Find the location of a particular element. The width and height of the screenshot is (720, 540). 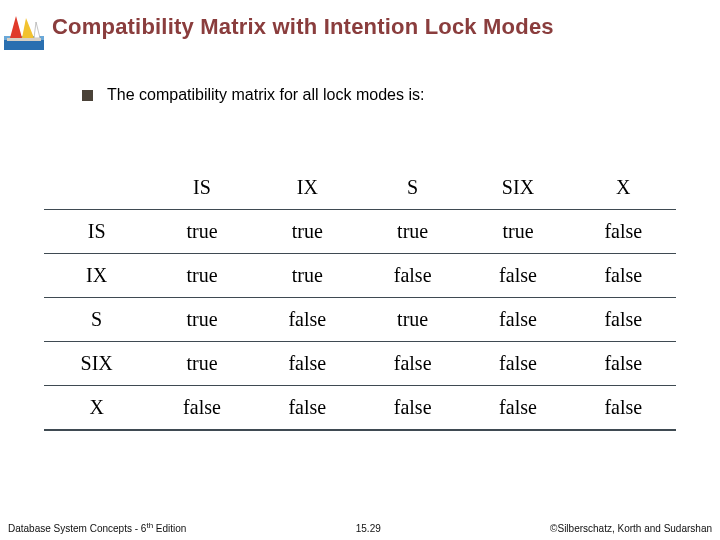

slide-title: Compatibility Matrix with Intention Lock… is located at coordinates (382, 27).